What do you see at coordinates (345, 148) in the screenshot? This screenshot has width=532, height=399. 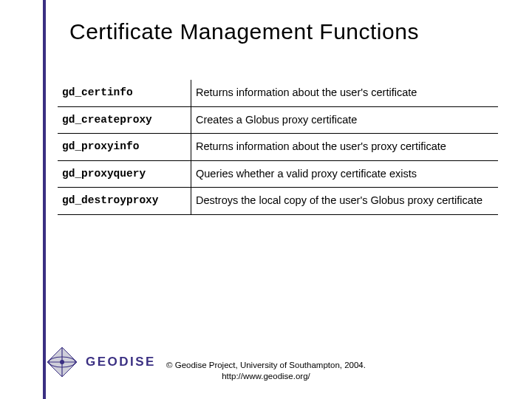 I see `fn-desc: Returns information about the user's pro…` at bounding box center [345, 148].